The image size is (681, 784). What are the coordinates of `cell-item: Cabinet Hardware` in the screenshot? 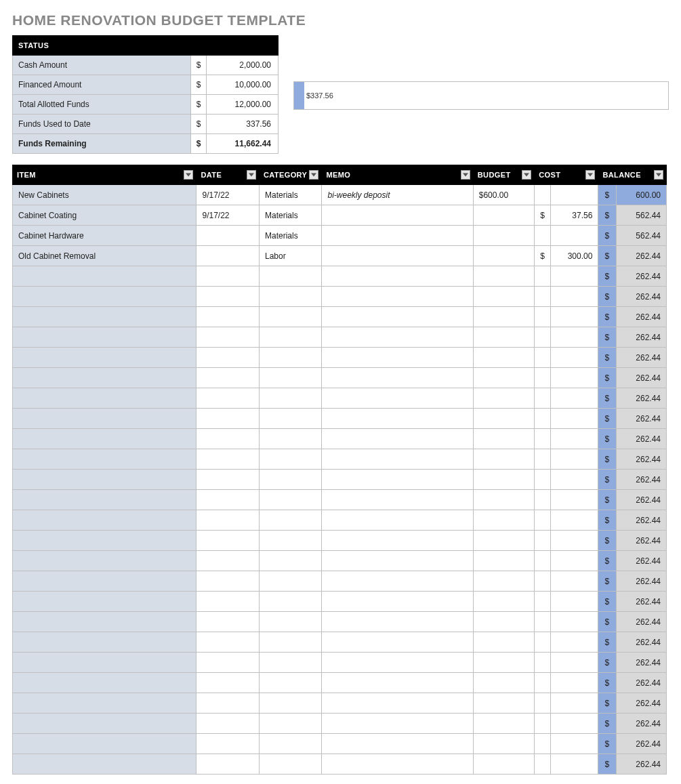 It's located at (104, 236).